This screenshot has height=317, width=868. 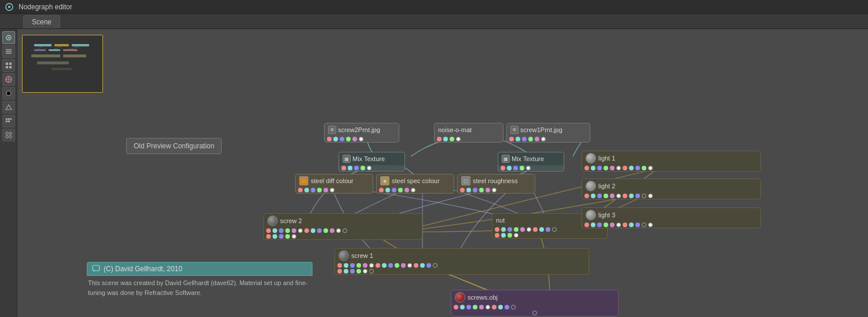 I want to click on screw1-ports-bottom, so click(x=462, y=271).